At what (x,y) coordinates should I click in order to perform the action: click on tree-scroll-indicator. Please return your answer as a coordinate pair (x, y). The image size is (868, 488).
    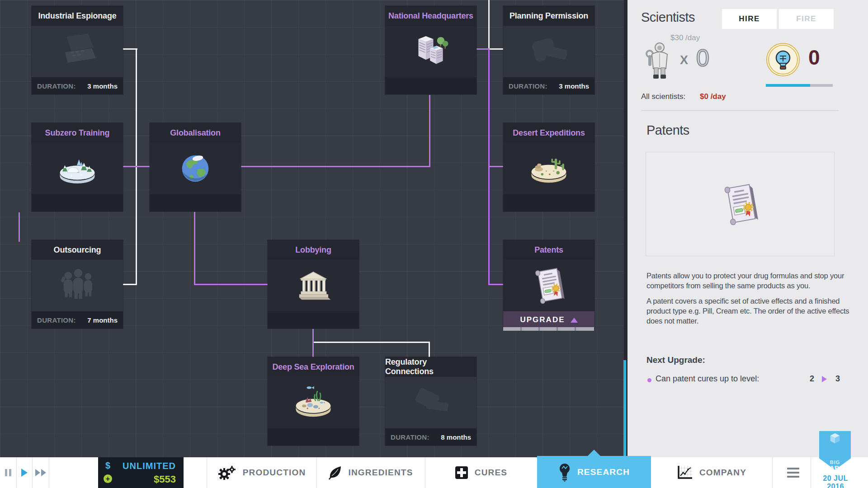
    Looking at the image, I should click on (625, 408).